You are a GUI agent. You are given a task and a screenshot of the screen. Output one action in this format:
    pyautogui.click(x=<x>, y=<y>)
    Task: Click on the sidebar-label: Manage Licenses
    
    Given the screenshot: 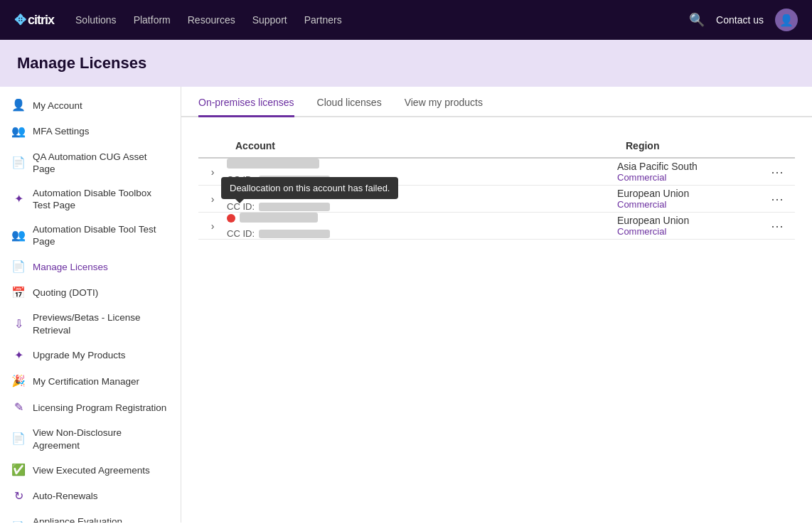 What is the action you would take?
    pyautogui.click(x=101, y=267)
    